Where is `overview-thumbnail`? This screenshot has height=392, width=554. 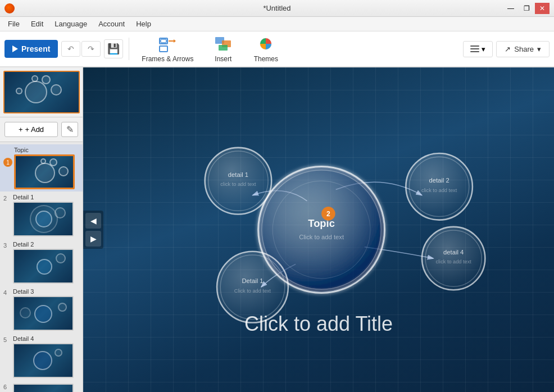 overview-thumbnail is located at coordinates (42, 92).